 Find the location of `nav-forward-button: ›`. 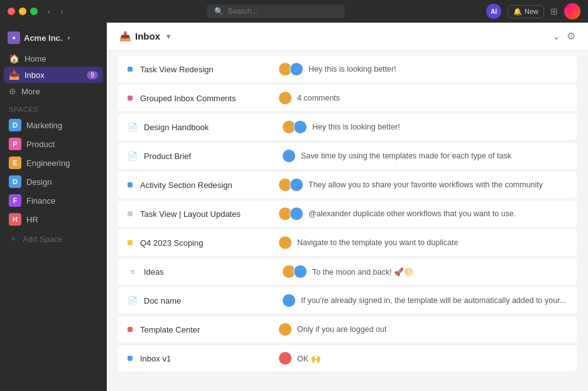

nav-forward-button: › is located at coordinates (62, 11).